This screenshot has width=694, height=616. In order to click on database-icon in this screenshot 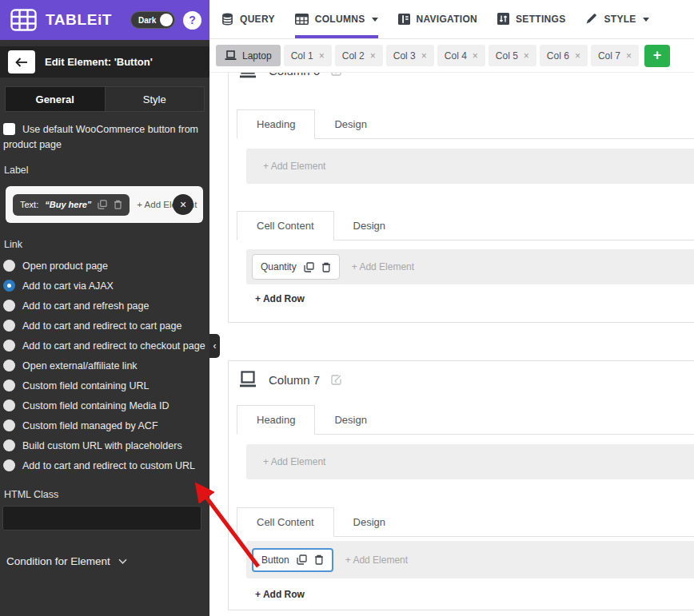, I will do `click(227, 19)`.